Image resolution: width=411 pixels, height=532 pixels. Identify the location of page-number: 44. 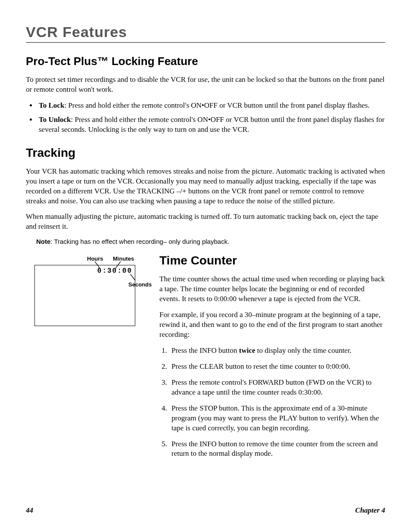
(29, 510).